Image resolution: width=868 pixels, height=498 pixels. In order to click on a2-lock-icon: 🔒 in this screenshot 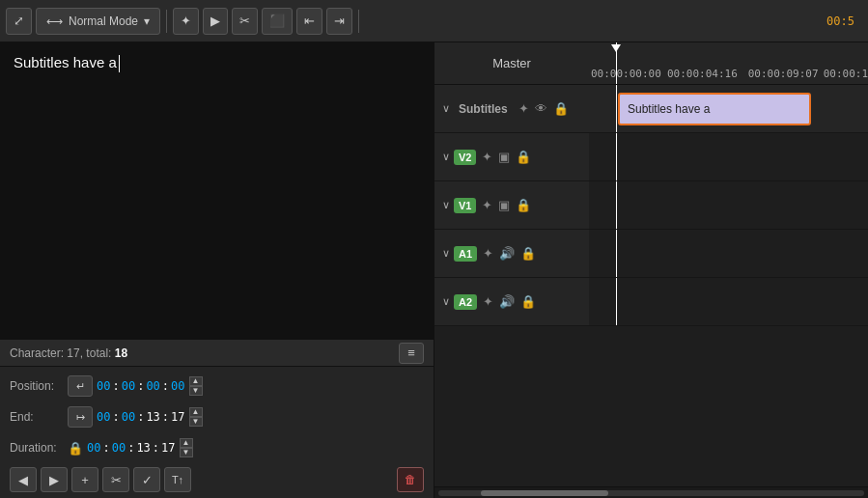, I will do `click(528, 301)`.